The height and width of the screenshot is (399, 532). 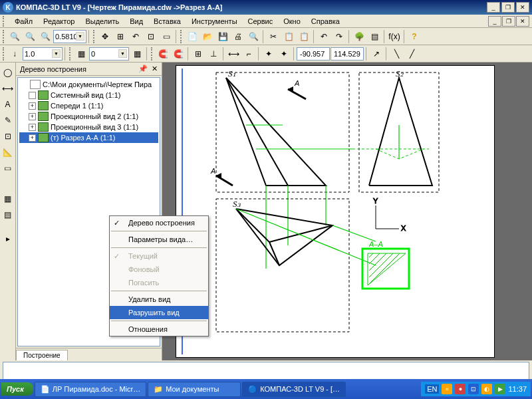 What do you see at coordinates (213, 54) in the screenshot?
I see `ortho-icon: ⊥` at bounding box center [213, 54].